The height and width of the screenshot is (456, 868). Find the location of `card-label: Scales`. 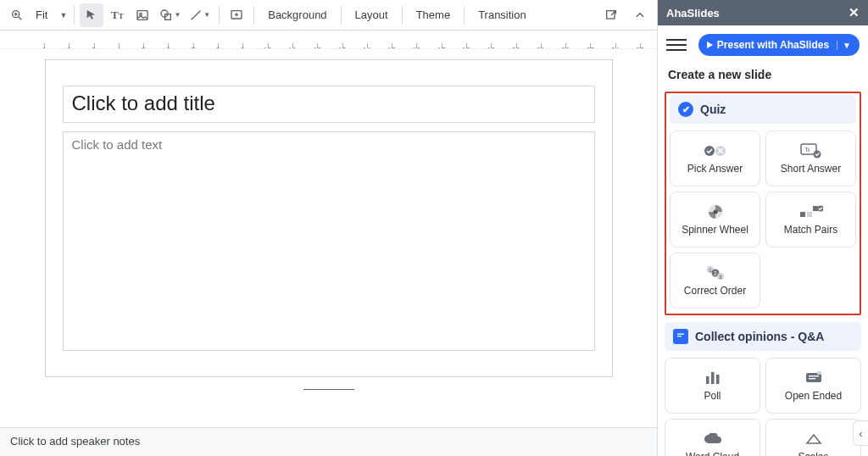

card-label: Scales is located at coordinates (813, 454).